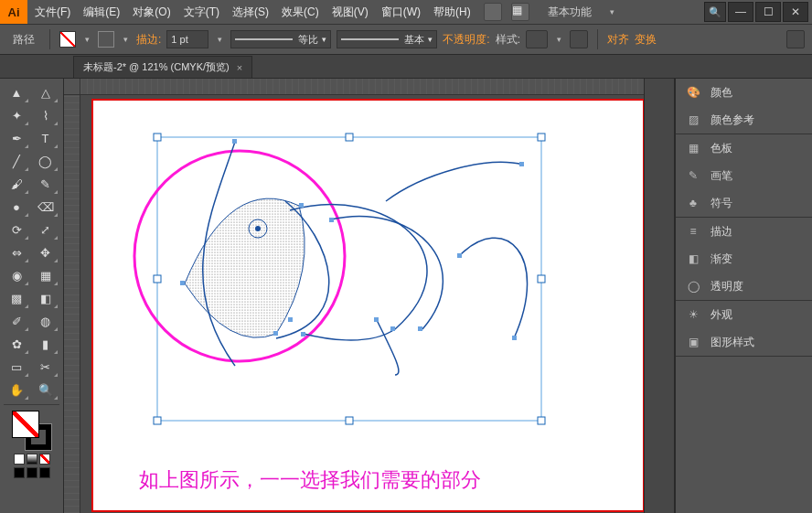 The image size is (812, 513). What do you see at coordinates (16, 230) in the screenshot?
I see `rotate-tool: ⟳` at bounding box center [16, 230].